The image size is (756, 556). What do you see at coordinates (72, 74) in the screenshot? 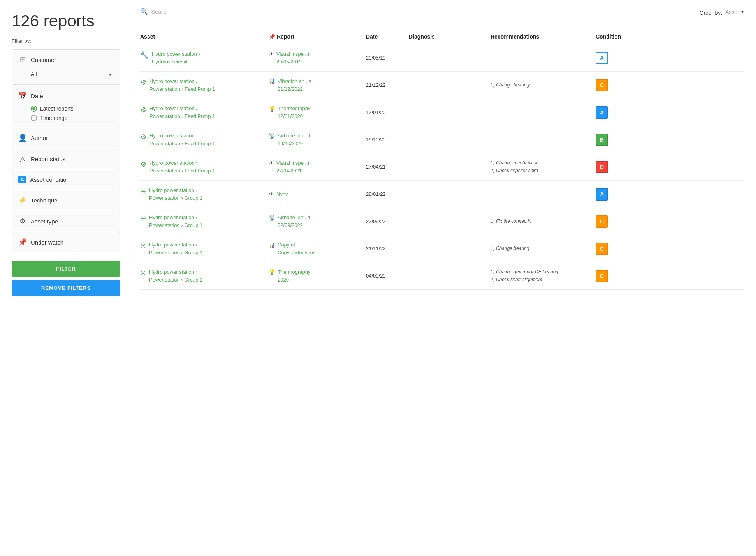
I see `customer-select: All` at bounding box center [72, 74].